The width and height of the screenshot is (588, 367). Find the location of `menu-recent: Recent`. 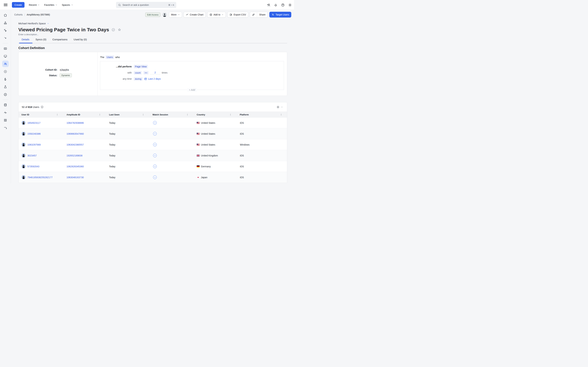

menu-recent: Recent is located at coordinates (34, 5).